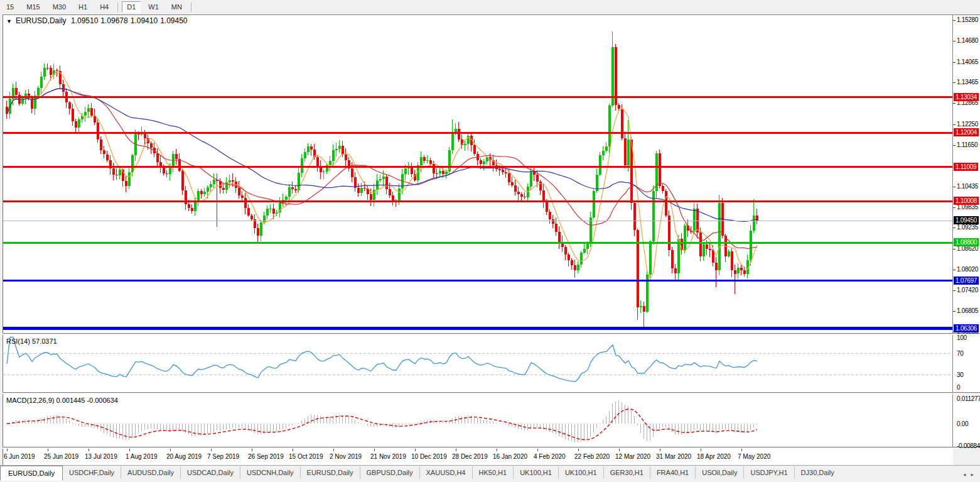 The image size is (980, 482). Describe the element at coordinates (966, 132) in the screenshot. I see `price-level-badge: 1.12004` at that location.